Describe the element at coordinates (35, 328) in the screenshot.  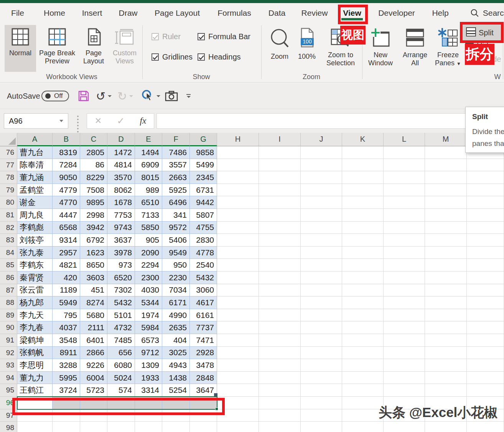
I see `cell-A90: 李九春` at that location.